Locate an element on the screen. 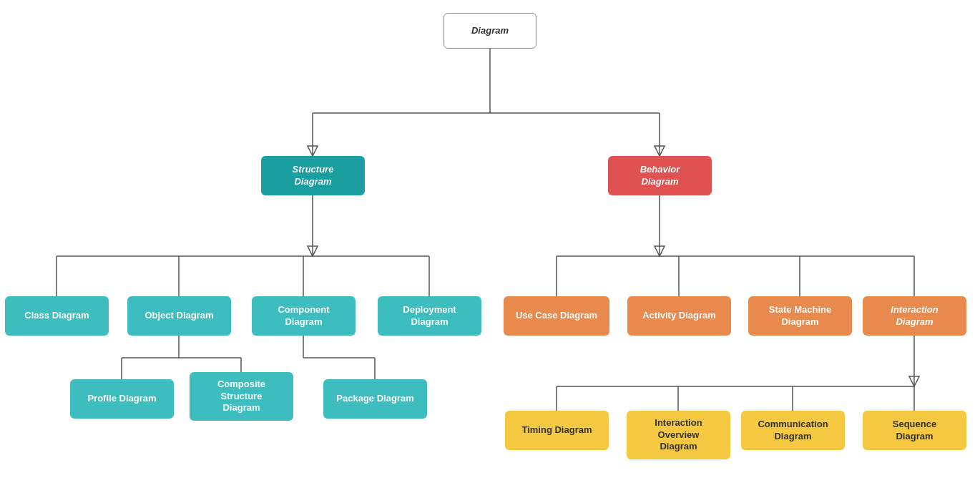 This screenshot has height=483, width=980. node-interaction-overview-diagram: InteractionOverviewDiagram is located at coordinates (678, 435).